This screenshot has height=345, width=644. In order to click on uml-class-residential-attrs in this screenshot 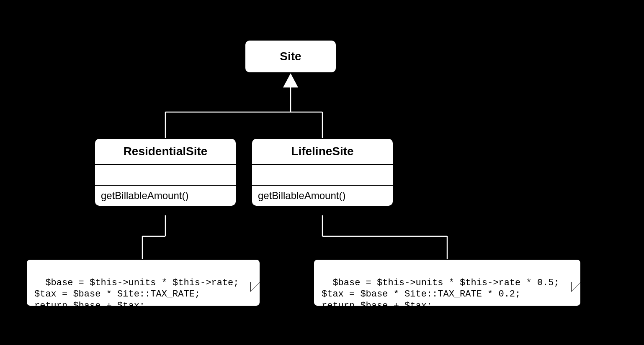, I will do `click(165, 174)`.